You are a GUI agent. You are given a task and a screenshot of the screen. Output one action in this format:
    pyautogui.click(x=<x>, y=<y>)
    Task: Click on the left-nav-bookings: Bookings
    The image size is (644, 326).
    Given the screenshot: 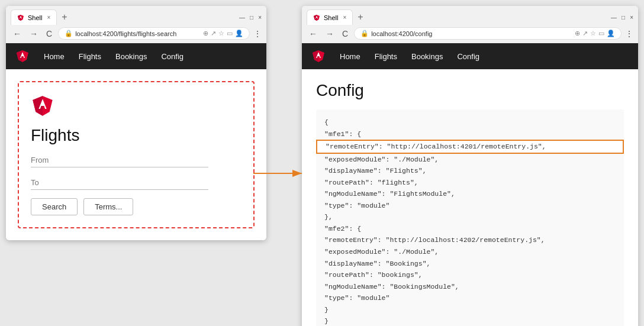 What is the action you would take?
    pyautogui.click(x=131, y=57)
    